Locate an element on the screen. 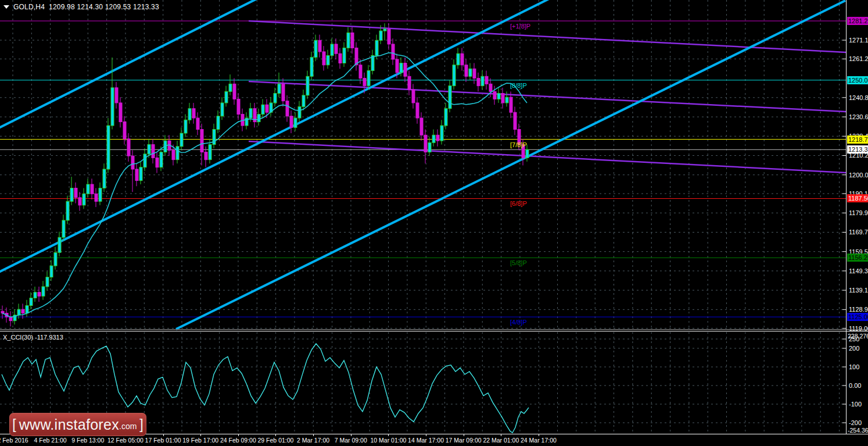 This screenshot has height=446, width=868. price-level-chip: 1218.75 is located at coordinates (858, 140).